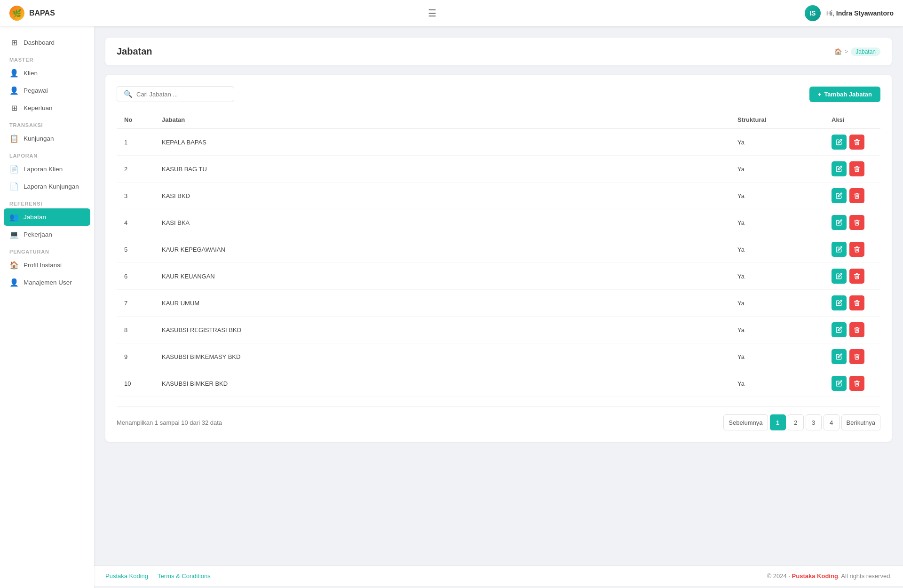  I want to click on sidebar-item-manajemen-user: 👤 Manajemen User, so click(47, 282).